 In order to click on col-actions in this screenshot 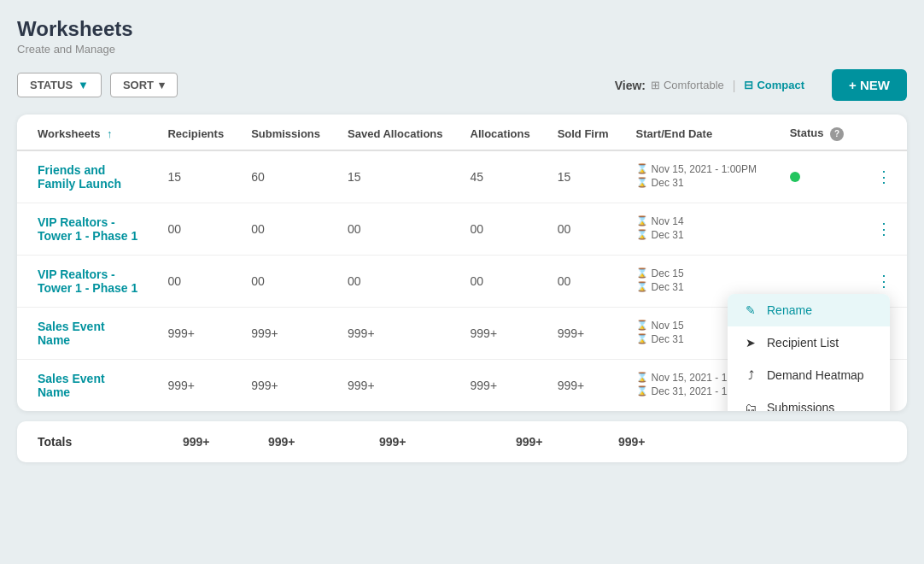, I will do `click(882, 132)`.